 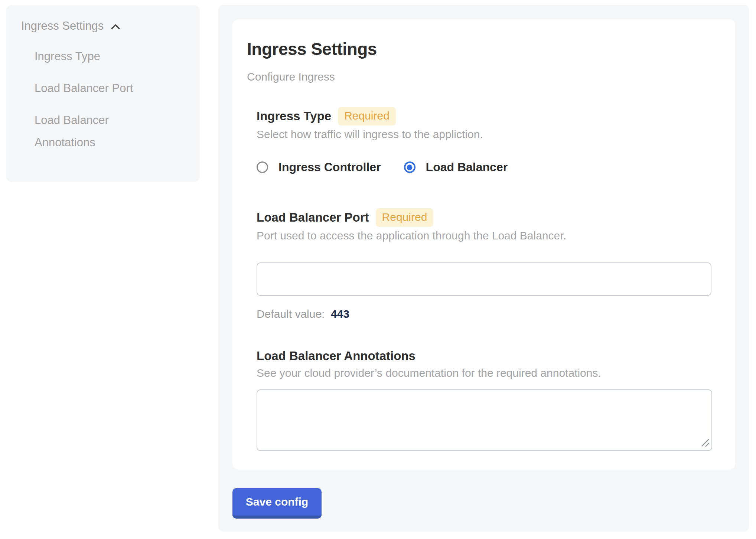 What do you see at coordinates (100, 56) in the screenshot?
I see `sidebar-item-ingress-type: Ingress Type` at bounding box center [100, 56].